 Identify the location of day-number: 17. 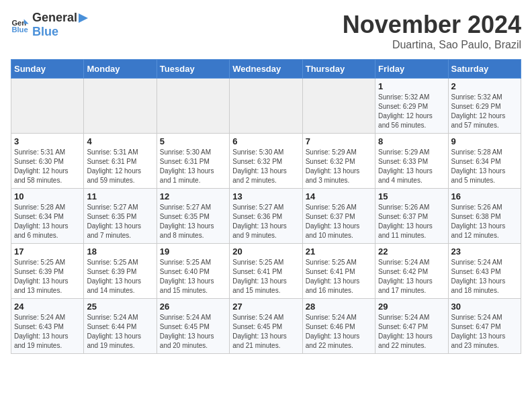
(47, 251).